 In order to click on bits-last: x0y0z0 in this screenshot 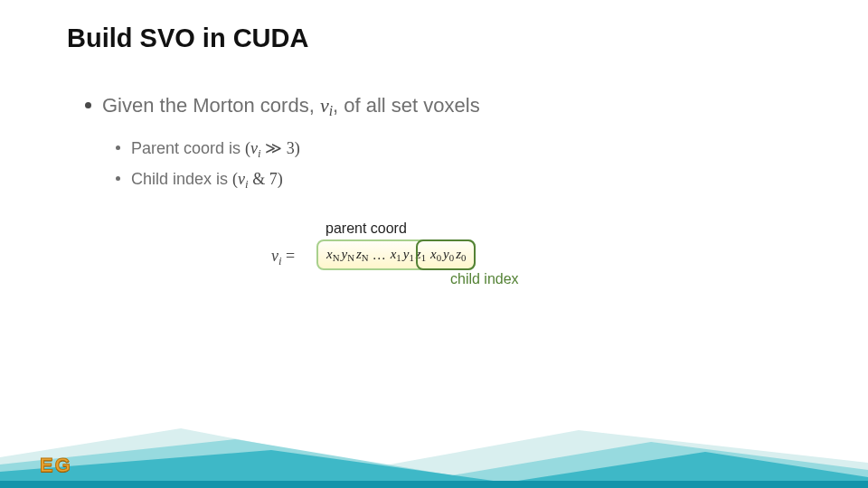, I will do `click(447, 255)`.